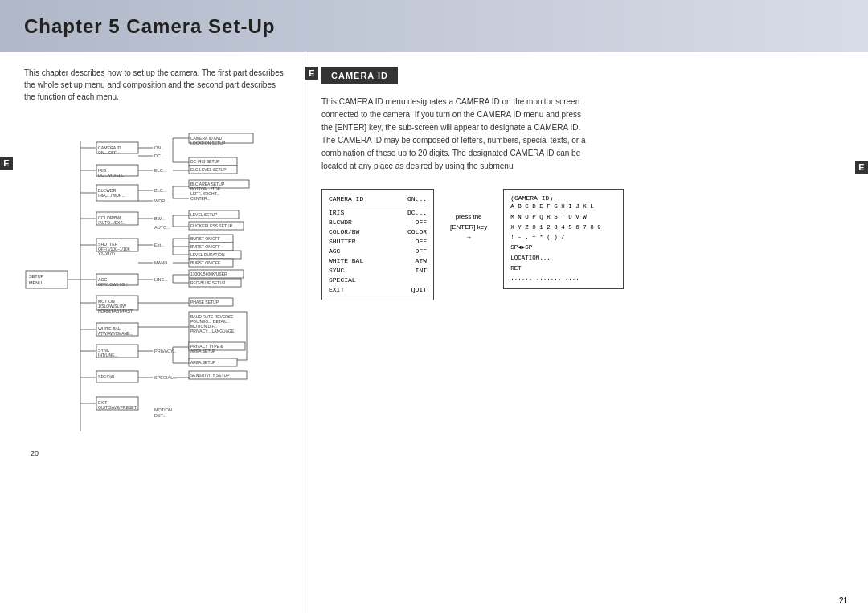 The width and height of the screenshot is (868, 613). Describe the element at coordinates (161, 170) in the screenshot. I see `svg-text: ELC...` at that location.